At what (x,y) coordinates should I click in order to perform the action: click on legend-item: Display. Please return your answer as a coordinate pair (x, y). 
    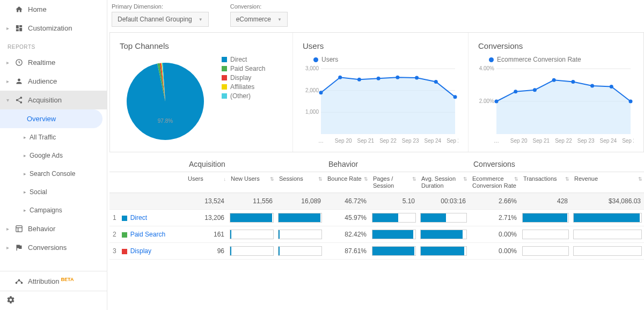
    Looking at the image, I should click on (244, 78).